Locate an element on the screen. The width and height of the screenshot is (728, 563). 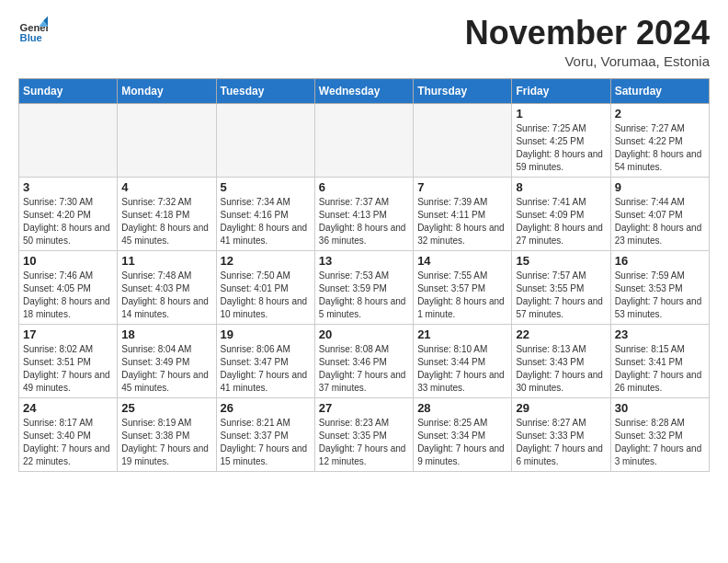
day-number: 24 is located at coordinates (68, 408).